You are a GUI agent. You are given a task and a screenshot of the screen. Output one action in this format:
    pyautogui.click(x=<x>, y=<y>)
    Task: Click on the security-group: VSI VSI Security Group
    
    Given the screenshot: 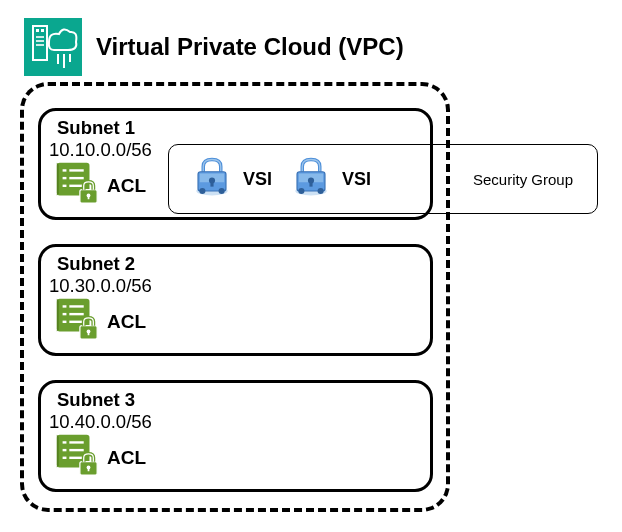 What is the action you would take?
    pyautogui.click(x=383, y=179)
    